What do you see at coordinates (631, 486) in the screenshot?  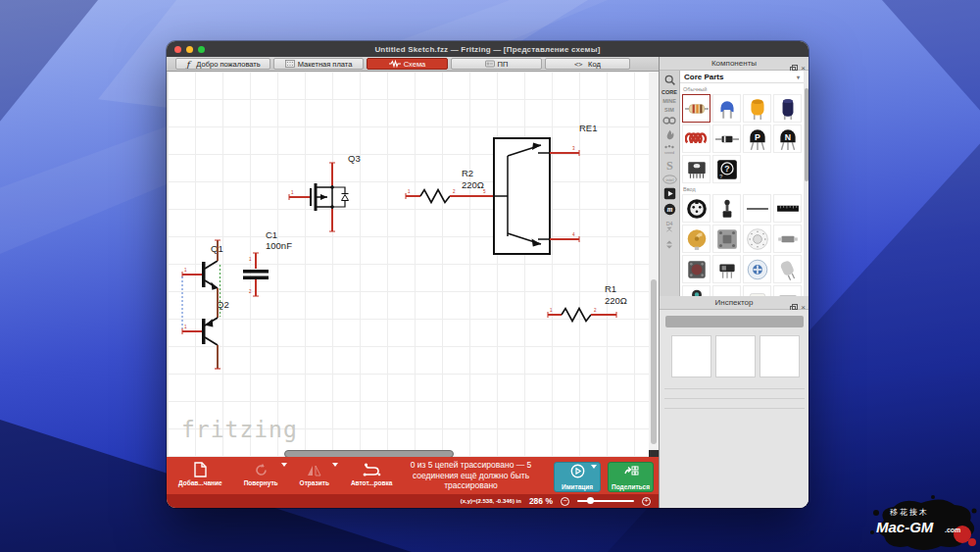 I see `share-label: Поделиться` at bounding box center [631, 486].